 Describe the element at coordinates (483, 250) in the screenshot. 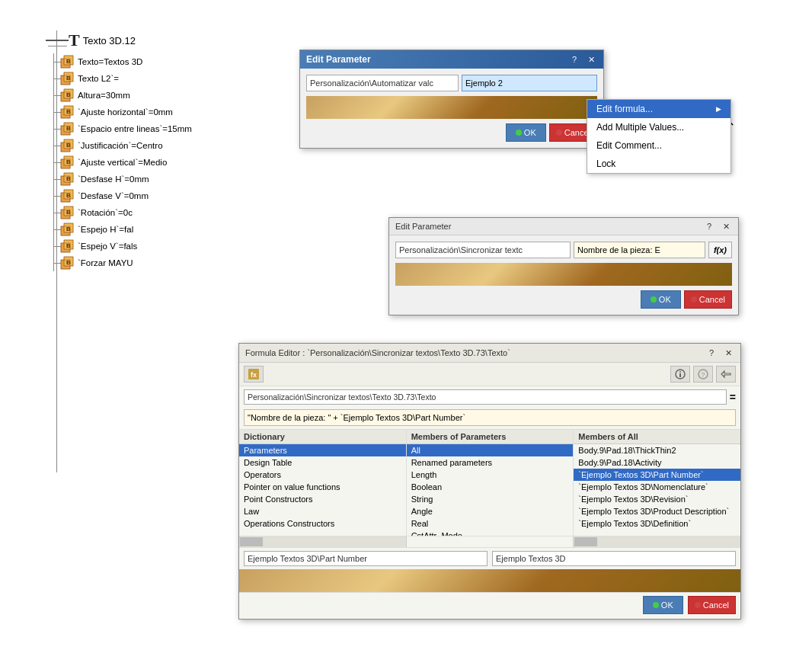

I see `edit-param-2-path-field` at that location.